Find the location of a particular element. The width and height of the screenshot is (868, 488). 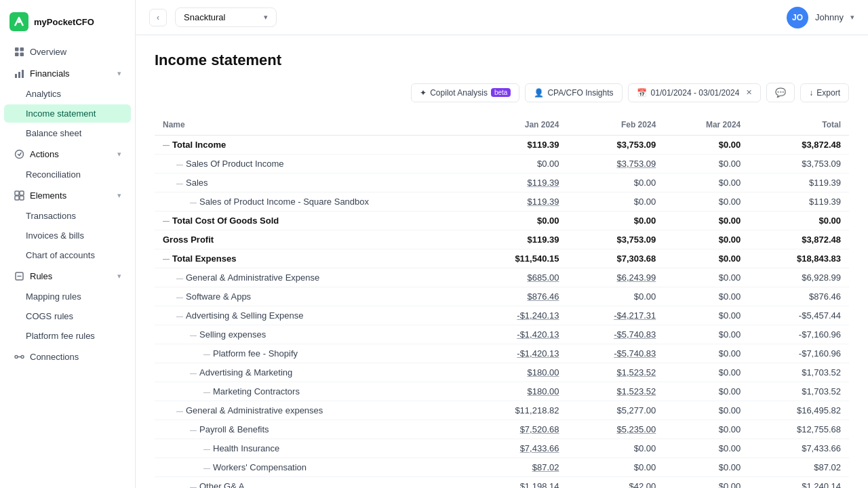

row-value-cell: $87.02 is located at coordinates (517, 468).